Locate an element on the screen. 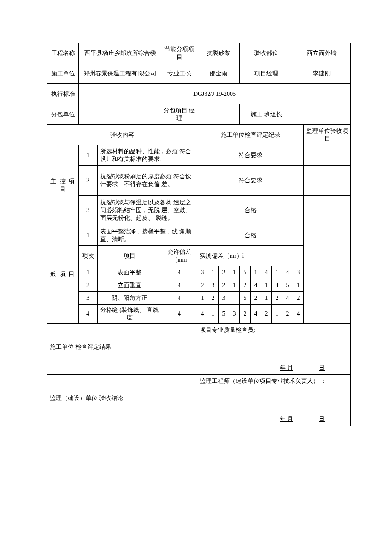 The height and width of the screenshot is (555, 392). cell-num: 3 is located at coordinates (88, 298).